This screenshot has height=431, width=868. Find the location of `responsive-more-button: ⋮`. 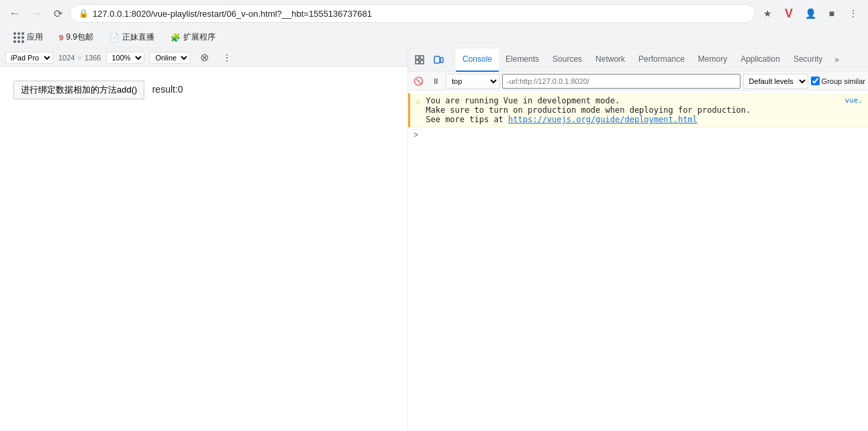

responsive-more-button: ⋮ is located at coordinates (227, 58).